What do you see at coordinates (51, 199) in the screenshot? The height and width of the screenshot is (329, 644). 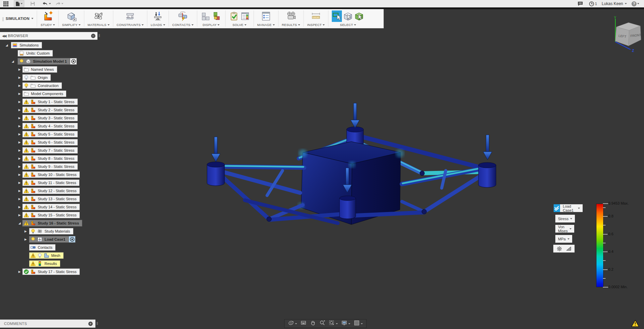 I see `tree-row-study-13-static-stress: ▶Study 13 - Static Stress` at bounding box center [51, 199].